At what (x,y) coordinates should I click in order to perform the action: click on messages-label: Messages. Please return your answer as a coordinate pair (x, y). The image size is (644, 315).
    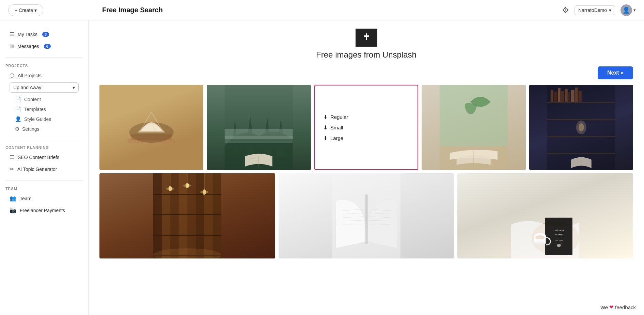
    Looking at the image, I should click on (28, 46).